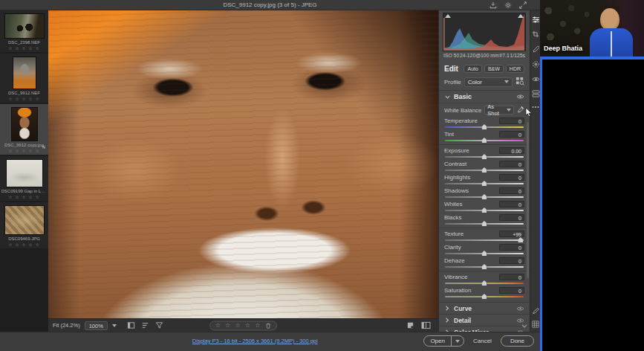 Image resolution: width=644 pixels, height=351 pixels. Describe the element at coordinates (268, 326) in the screenshot. I see `delete-trash-icon` at that location.